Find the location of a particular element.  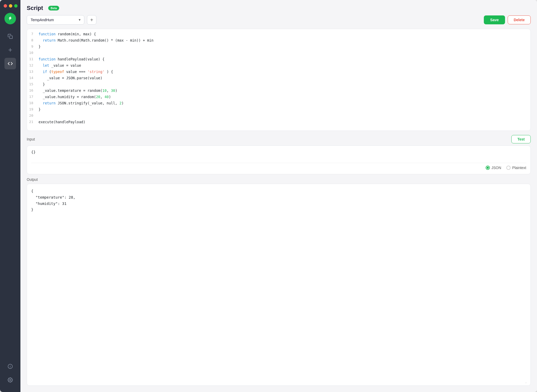

code-line: 21execute(handlePayload) is located at coordinates (279, 122).